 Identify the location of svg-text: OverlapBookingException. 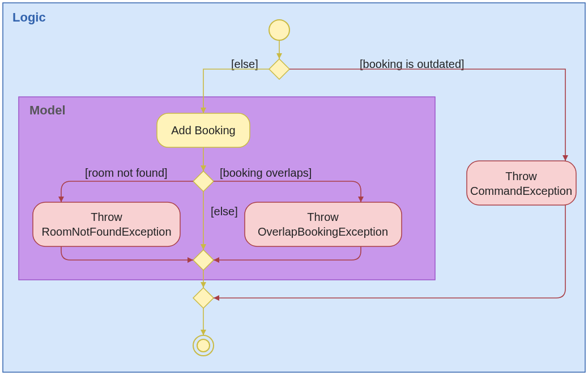
(323, 232).